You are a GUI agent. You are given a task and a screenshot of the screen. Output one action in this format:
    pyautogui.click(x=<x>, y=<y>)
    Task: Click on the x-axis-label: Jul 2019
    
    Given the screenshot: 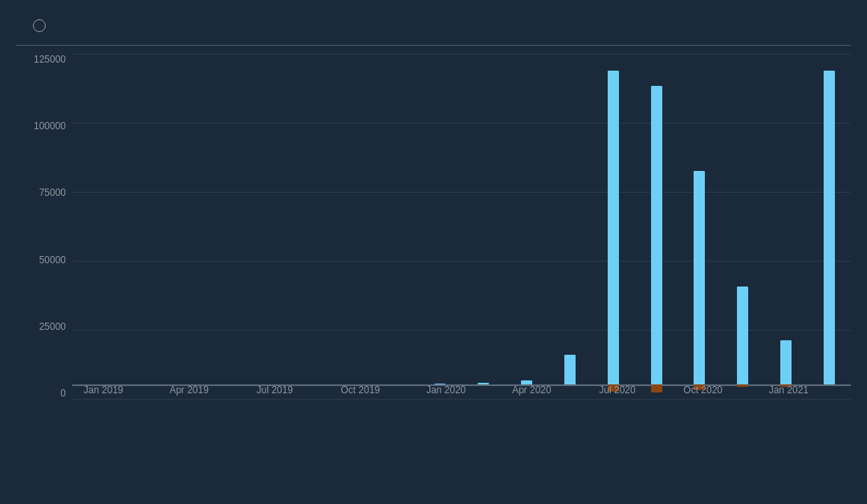 What is the action you would take?
    pyautogui.click(x=275, y=390)
    